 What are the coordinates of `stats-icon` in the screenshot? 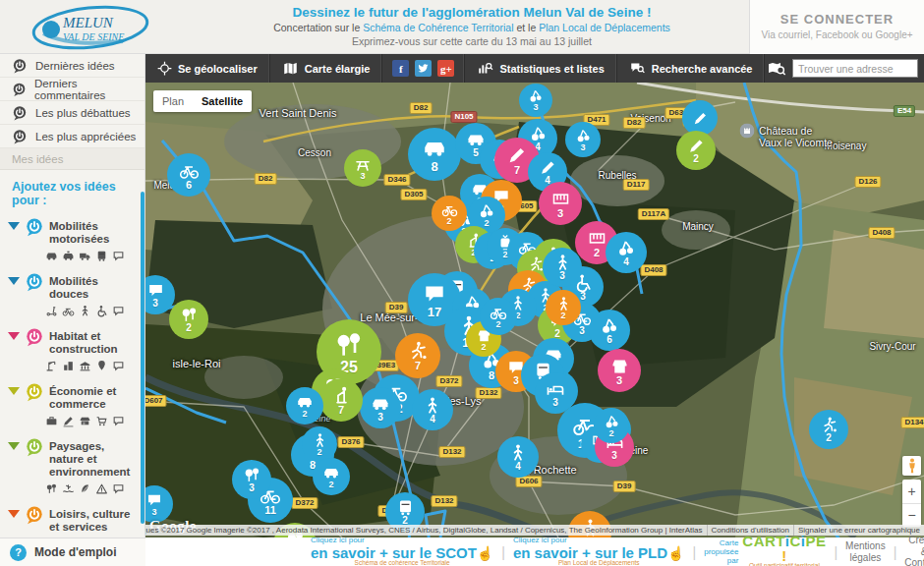 It's located at (486, 69).